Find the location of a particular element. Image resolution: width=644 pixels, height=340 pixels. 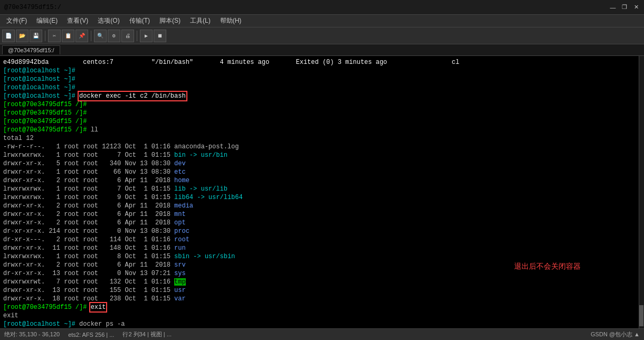

term-line-29: drwxr-xr-x. 18 root root 238 Oct 1 01:15… is located at coordinates (322, 299).